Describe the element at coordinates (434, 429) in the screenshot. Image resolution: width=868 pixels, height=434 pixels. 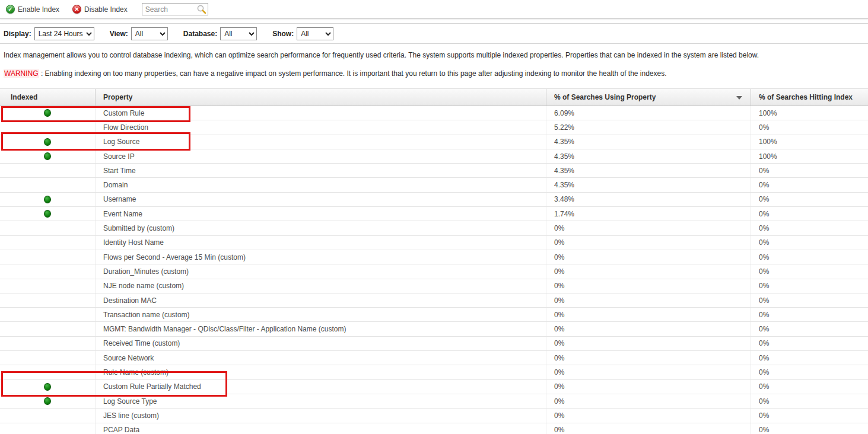
I see `table-row: PCAP Data 0% 0%` at that location.